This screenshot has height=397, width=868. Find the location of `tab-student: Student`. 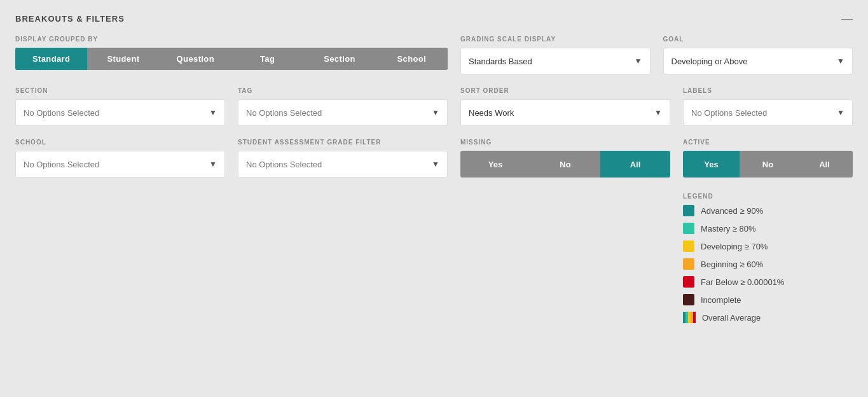

tab-student: Student is located at coordinates (123, 59).